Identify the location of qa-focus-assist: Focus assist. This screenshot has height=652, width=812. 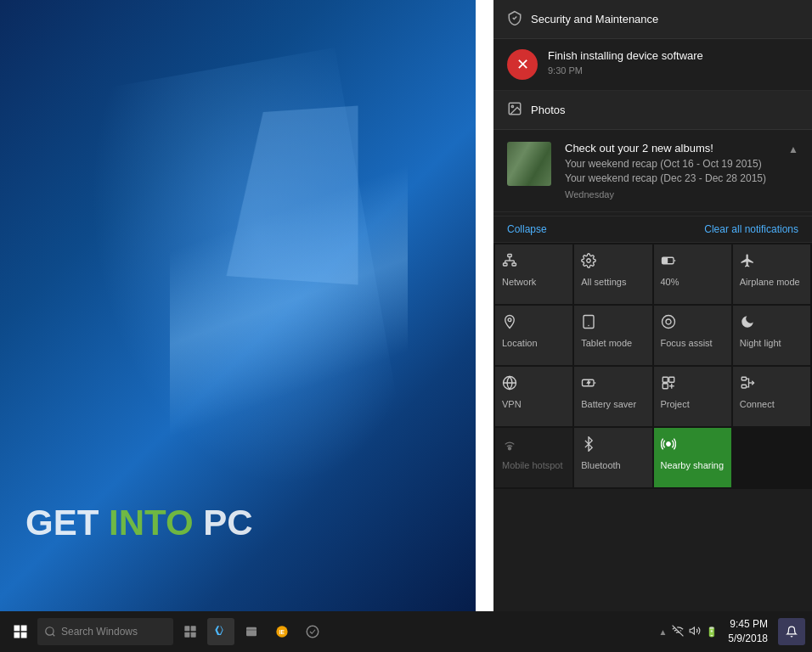
(693, 335).